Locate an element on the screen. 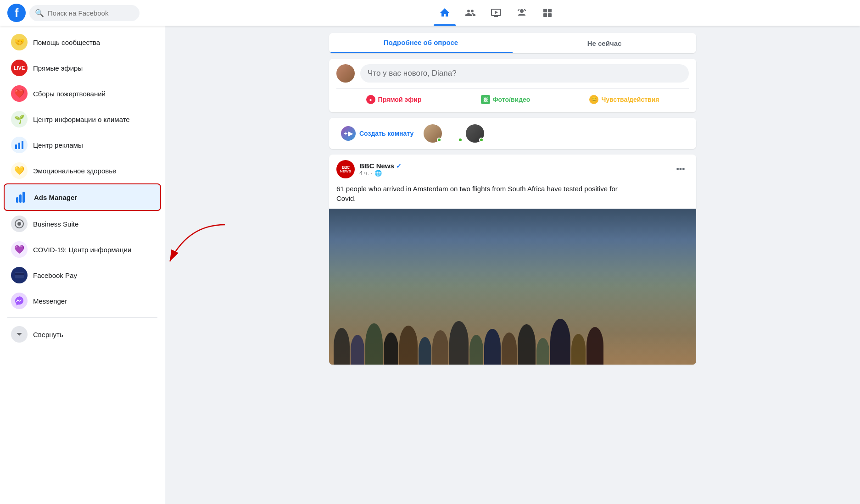  news-post-text: 61 people who arrived in Amsterdam on tw… is located at coordinates (513, 196).